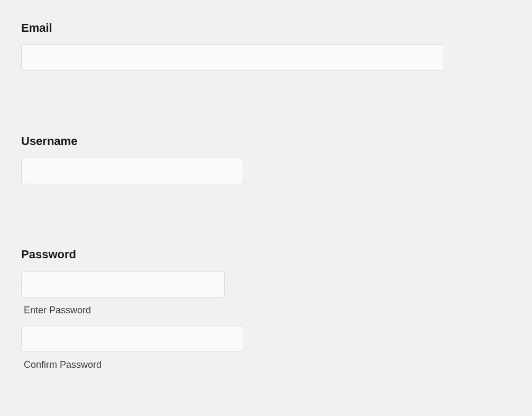  I want to click on username-label: Username, so click(266, 141).